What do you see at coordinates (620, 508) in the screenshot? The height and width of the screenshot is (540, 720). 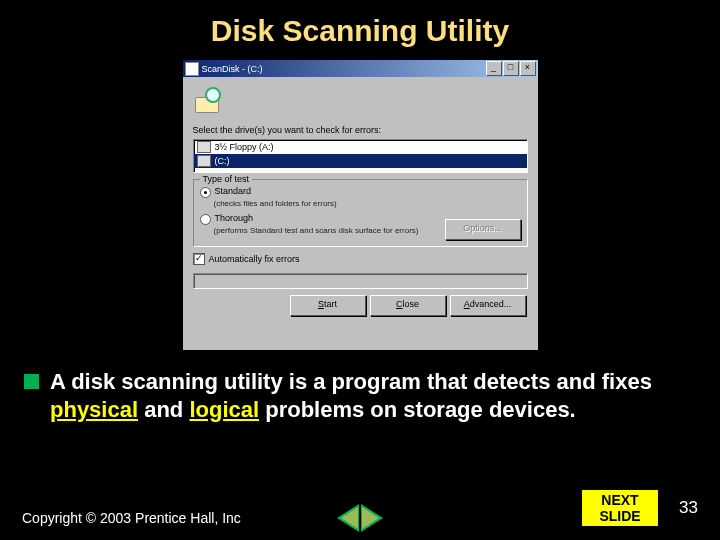 I see `next-slide-button: NEXT SLIDE` at bounding box center [620, 508].